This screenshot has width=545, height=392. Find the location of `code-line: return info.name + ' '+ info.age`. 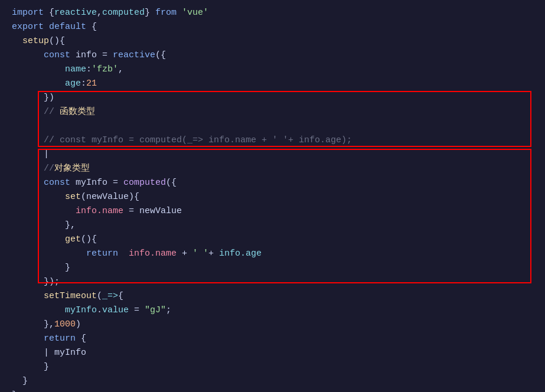

code-line: return info.name + ' '+ info.age is located at coordinates (273, 254).